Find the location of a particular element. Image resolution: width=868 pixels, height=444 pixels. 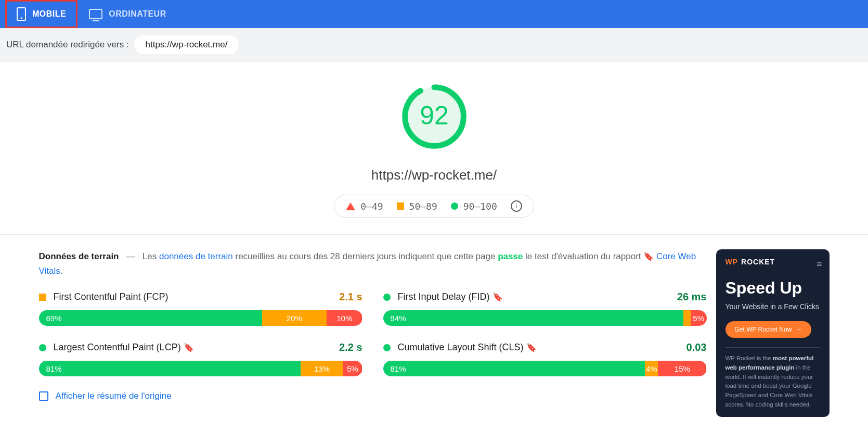

metric-lcp-value: 2.2 s is located at coordinates (351, 348).